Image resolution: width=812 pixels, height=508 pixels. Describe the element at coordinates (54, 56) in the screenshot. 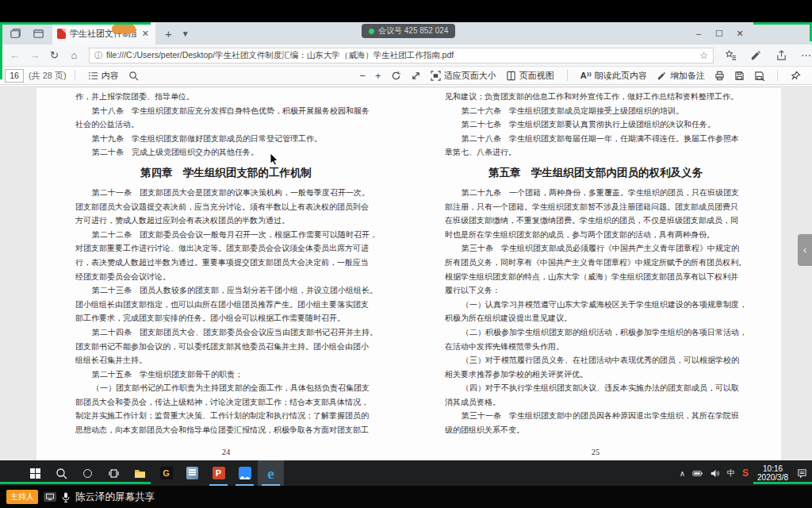

I see `refresh-icon: ↻` at that location.